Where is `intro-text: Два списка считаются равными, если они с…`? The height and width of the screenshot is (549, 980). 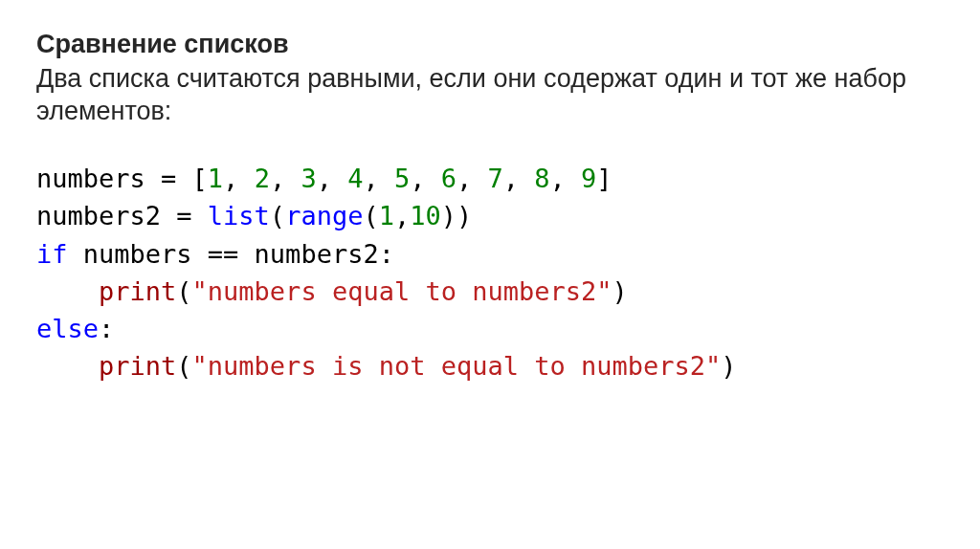 intro-text: Два списка считаются равными, если они с… is located at coordinates (490, 96).